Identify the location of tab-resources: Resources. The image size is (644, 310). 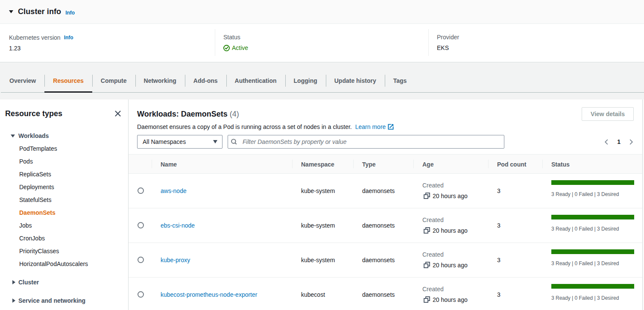
(68, 81).